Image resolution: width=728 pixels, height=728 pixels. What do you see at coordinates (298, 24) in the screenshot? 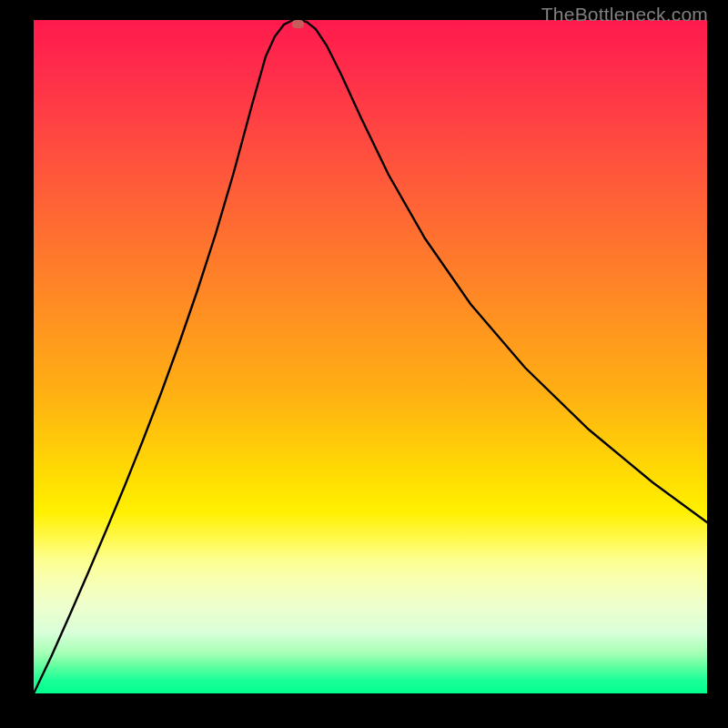
I see `optimal-point-marker` at bounding box center [298, 24].